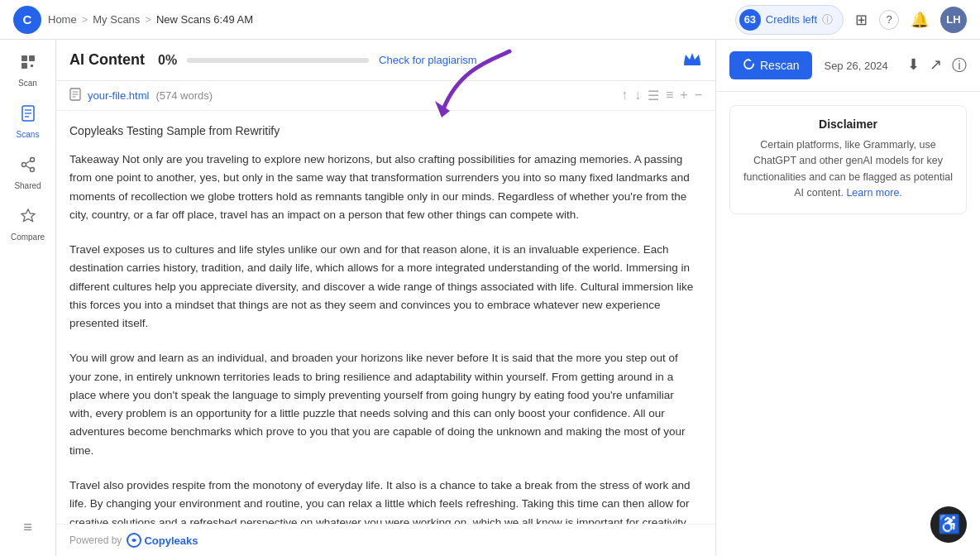 This screenshot has height=556, width=980. What do you see at coordinates (27, 185) in the screenshot?
I see `sidebar-label-shared: Shared` at bounding box center [27, 185].